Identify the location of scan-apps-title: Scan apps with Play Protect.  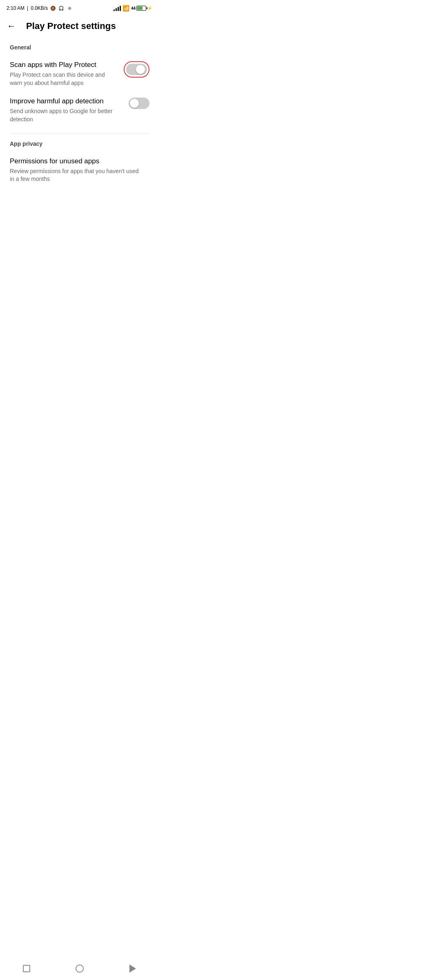
(64, 65).